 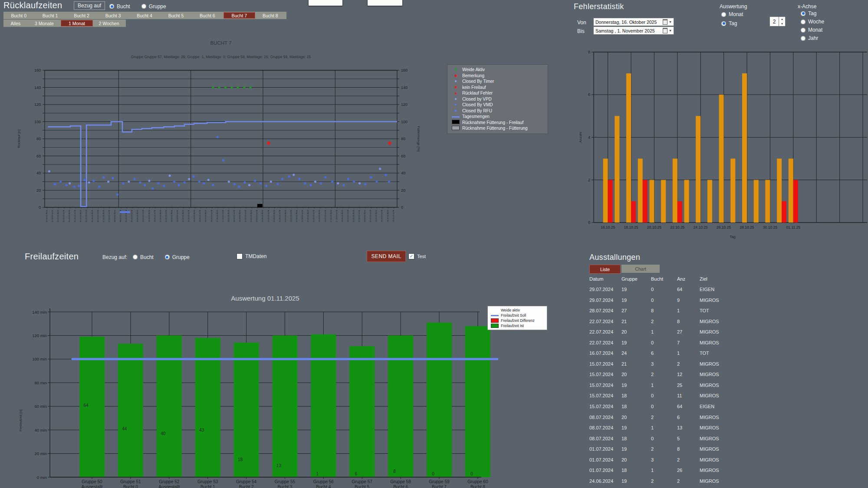 What do you see at coordinates (411, 256) in the screenshot?
I see `checkbox-check-icon: ✓` at bounding box center [411, 256].